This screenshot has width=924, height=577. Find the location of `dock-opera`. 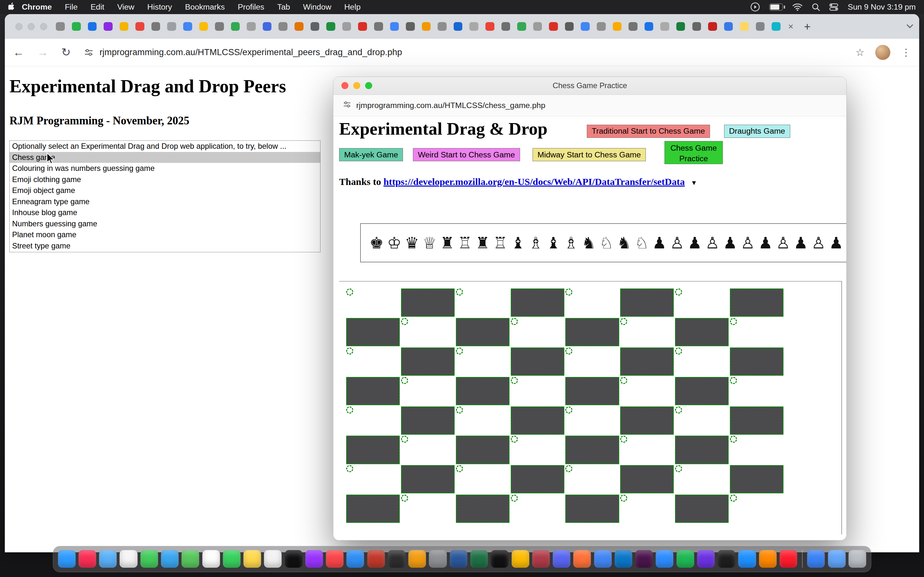

dock-opera is located at coordinates (788, 559).